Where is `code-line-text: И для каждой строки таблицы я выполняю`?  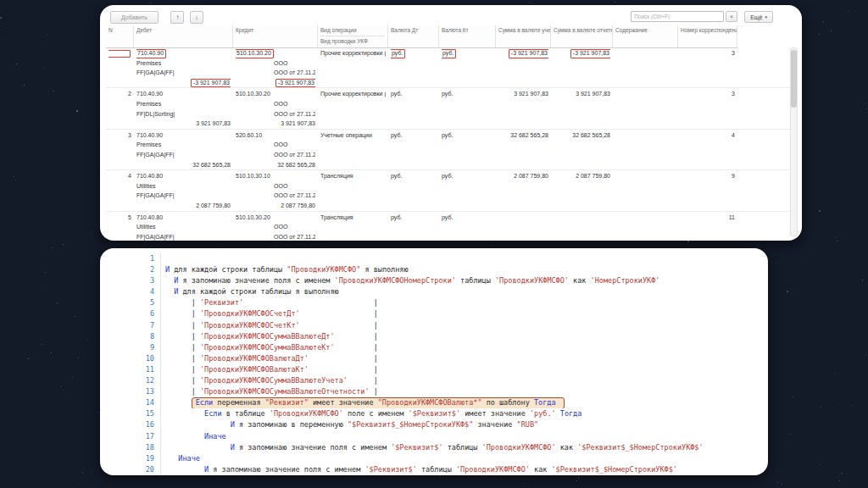
code-line-text: И для каждой строки таблицы я выполняю is located at coordinates (465, 291).